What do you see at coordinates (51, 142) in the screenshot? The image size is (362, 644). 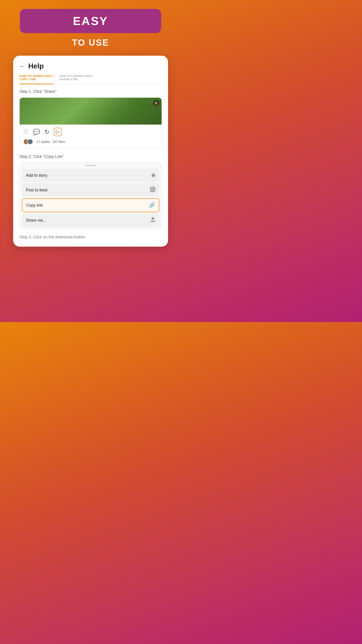 I see `post-stats: 17 replies · 507 likes` at bounding box center [51, 142].